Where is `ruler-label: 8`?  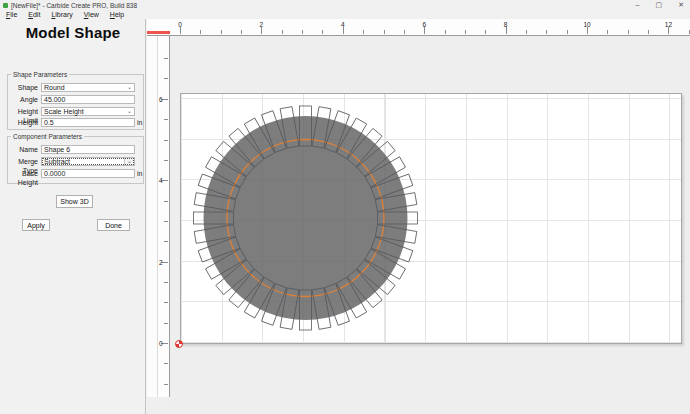 ruler-label: 8 is located at coordinates (506, 24).